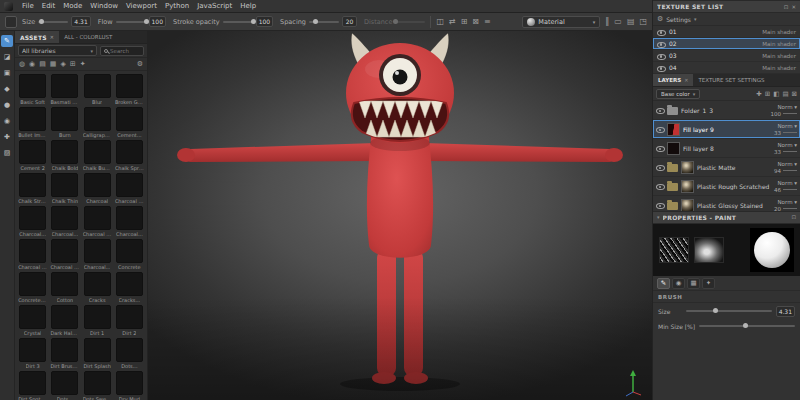  I want to click on layer-opacity: 94, so click(786, 171).